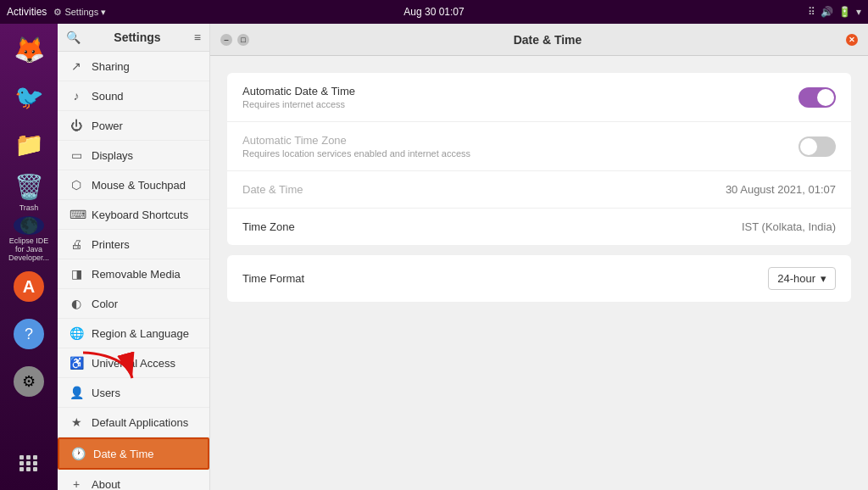  What do you see at coordinates (76, 66) in the screenshot?
I see `sharing-icon: ↗` at bounding box center [76, 66].